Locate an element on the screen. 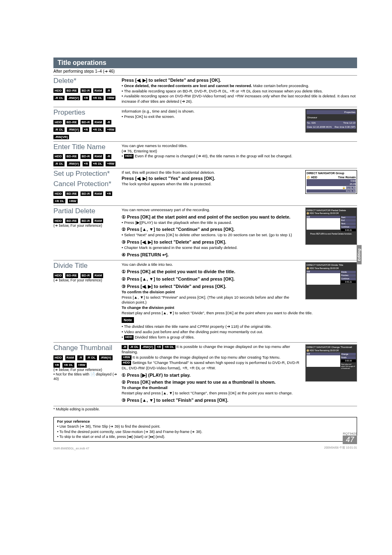 The image size is (392, 555). page-number-block: RQT9428 47 is located at coordinates (350, 438).